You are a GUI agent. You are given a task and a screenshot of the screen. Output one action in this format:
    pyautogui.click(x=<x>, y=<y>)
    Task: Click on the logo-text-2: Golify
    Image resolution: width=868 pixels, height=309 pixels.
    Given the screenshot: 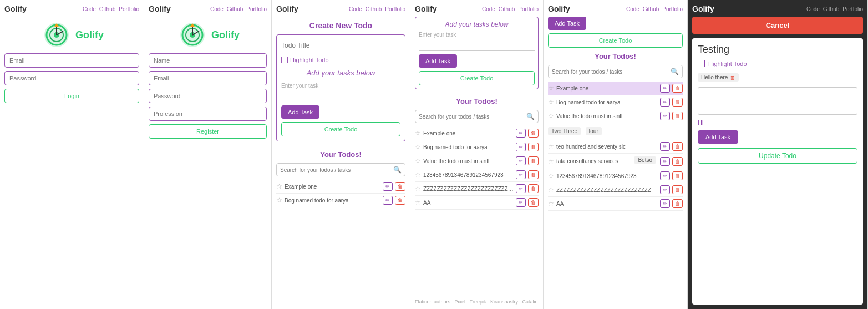 What is the action you would take?
    pyautogui.click(x=225, y=36)
    